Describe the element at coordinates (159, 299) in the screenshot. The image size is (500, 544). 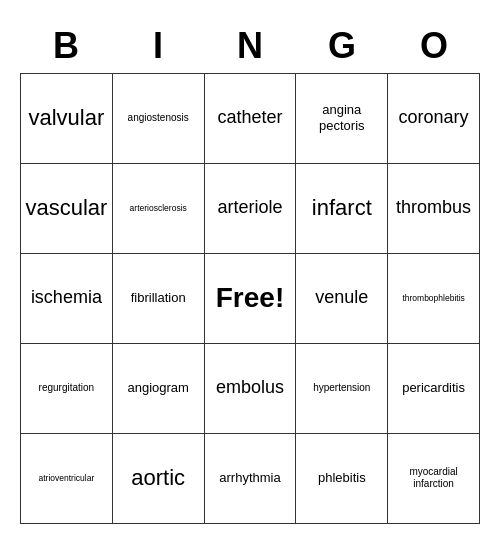
I see `bingo-cell: fibrillation` at that location.